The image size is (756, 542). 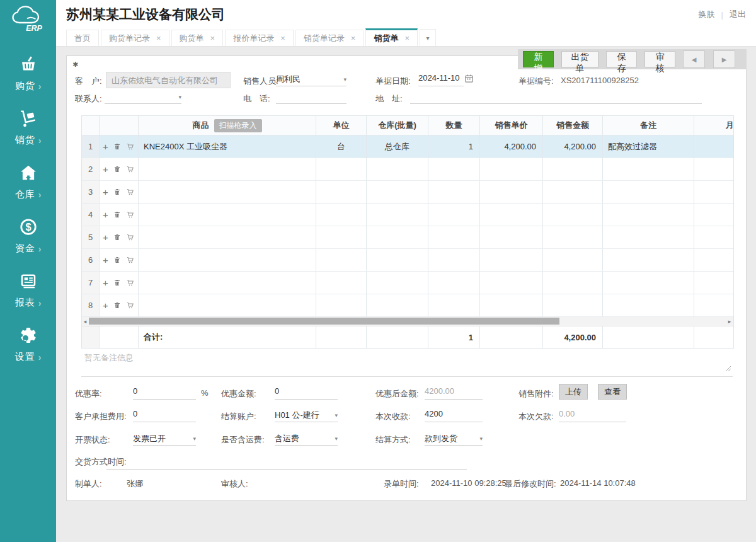 What do you see at coordinates (164, 416) in the screenshot?
I see `customer-fee-input: 0` at bounding box center [164, 416].